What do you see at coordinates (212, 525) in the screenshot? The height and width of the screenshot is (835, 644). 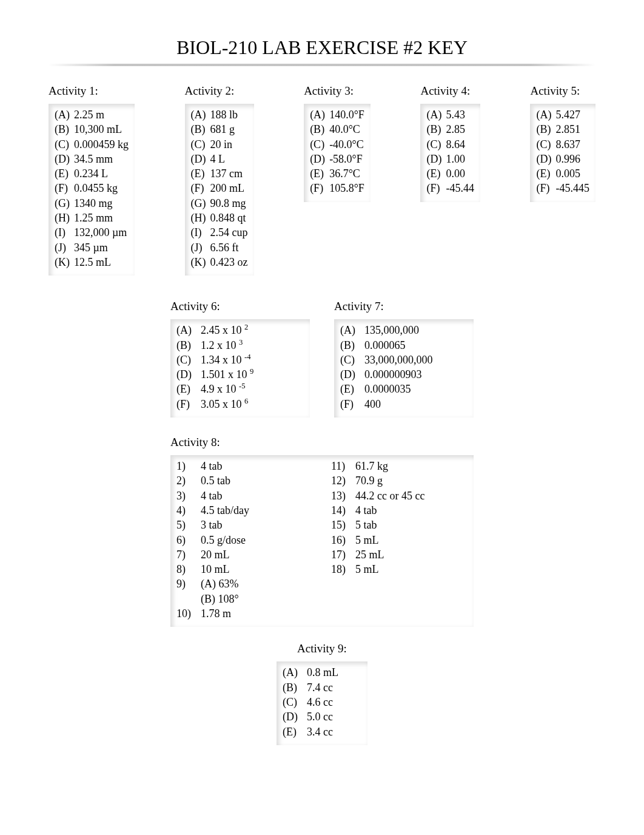 I see `item-value: 3 tab` at bounding box center [212, 525].